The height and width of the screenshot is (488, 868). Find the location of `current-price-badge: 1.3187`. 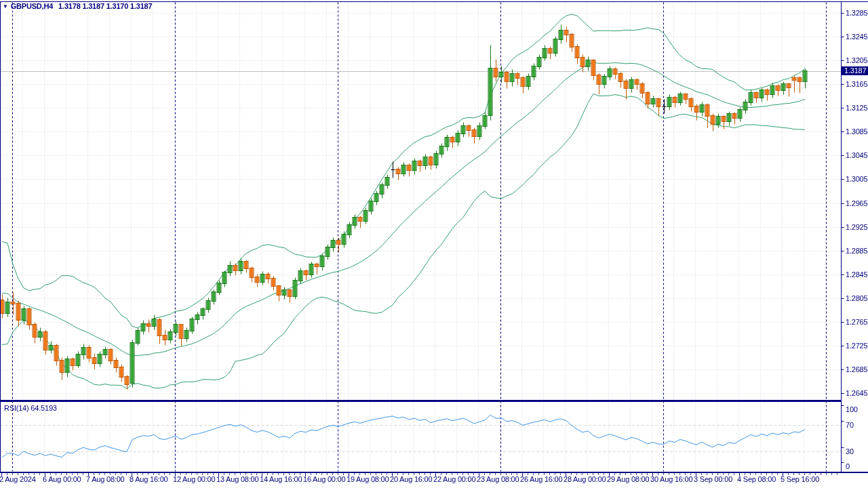

current-price-badge: 1.3187 is located at coordinates (854, 70).